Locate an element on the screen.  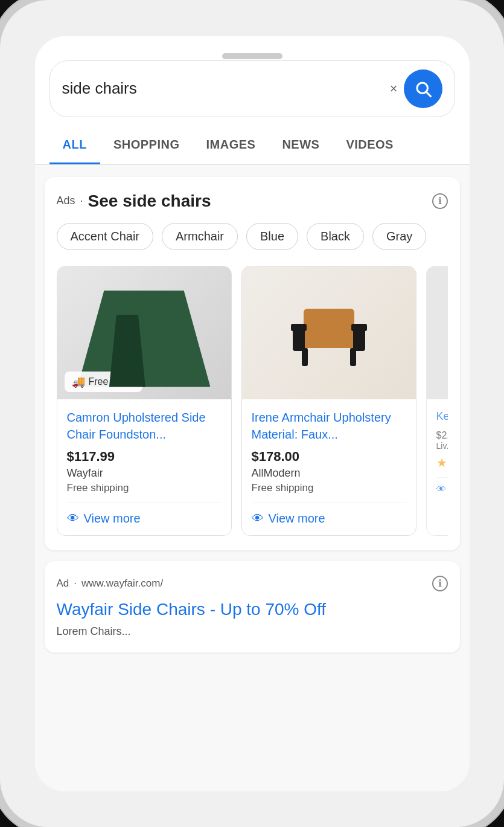
product-2-view-more: 👁 View more is located at coordinates (329, 514).